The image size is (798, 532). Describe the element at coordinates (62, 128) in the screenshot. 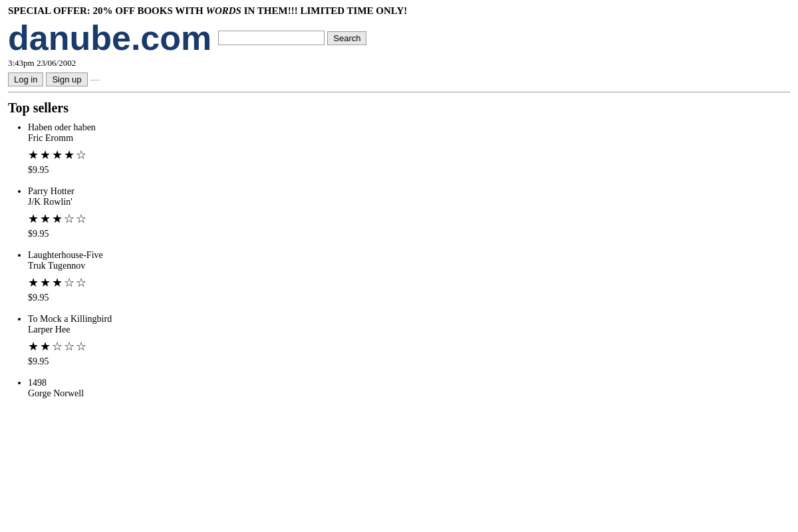

I see `book-title: Haben oder haben` at that location.